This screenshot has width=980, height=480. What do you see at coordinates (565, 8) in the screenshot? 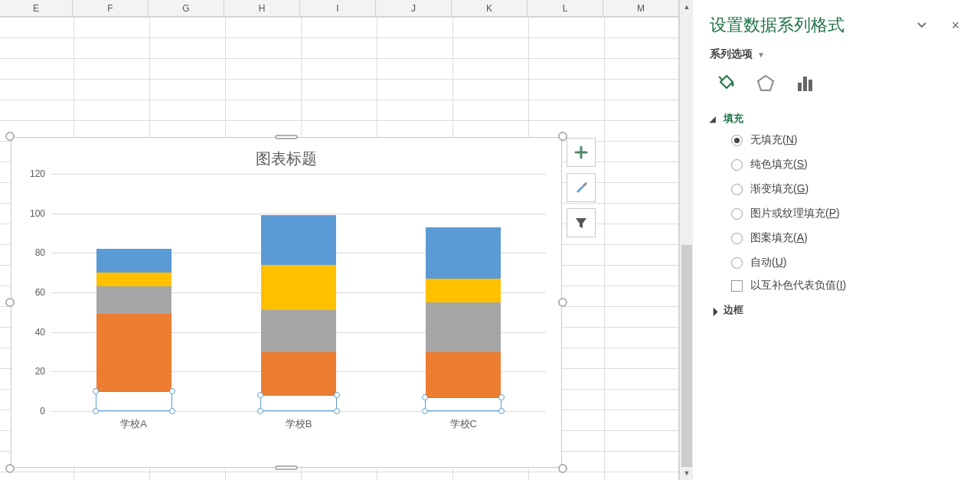
I see `column-header: L` at bounding box center [565, 8].